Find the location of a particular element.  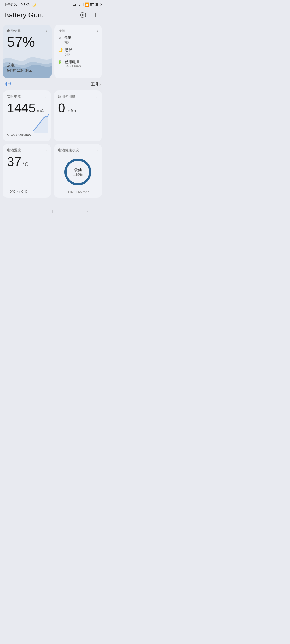

nav-menu: ☰ is located at coordinates (18, 211).